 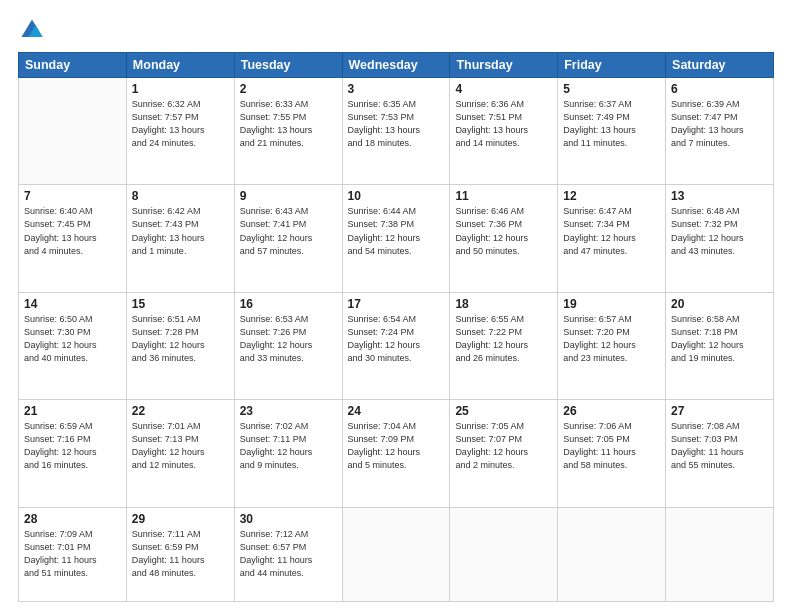 I want to click on table-row: 2Sunrise: 6:33 AM Sunset: 7:55 PM Daylig…, so click(x=288, y=132).